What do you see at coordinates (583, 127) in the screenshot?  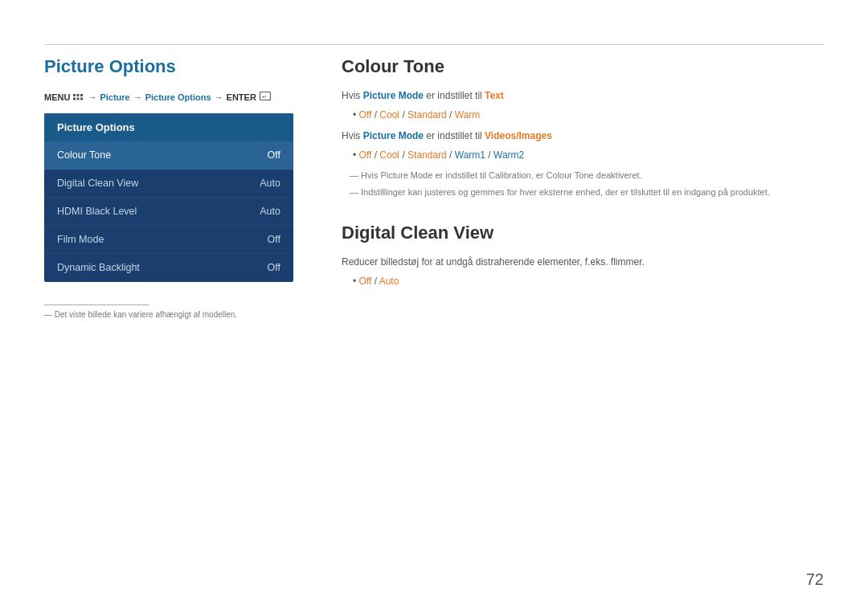 I see `colour-tone-section: Colour Tone Hvis Picture Mode er indstil…` at bounding box center [583, 127].